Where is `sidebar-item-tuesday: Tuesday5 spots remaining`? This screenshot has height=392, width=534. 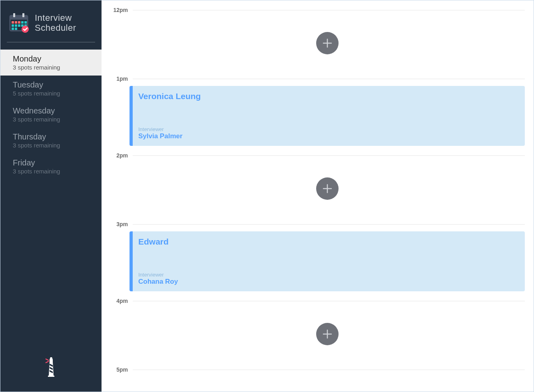 sidebar-item-tuesday: Tuesday5 spots remaining is located at coordinates (51, 89).